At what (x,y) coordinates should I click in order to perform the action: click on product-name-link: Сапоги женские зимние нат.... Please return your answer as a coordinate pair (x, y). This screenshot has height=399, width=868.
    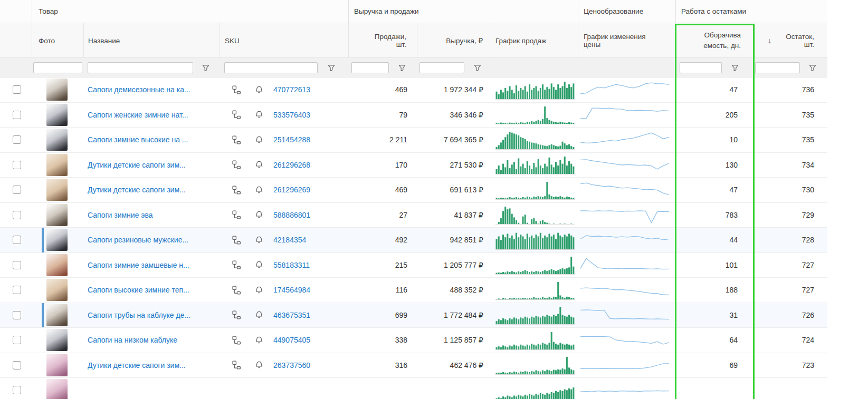
    Looking at the image, I should click on (138, 115).